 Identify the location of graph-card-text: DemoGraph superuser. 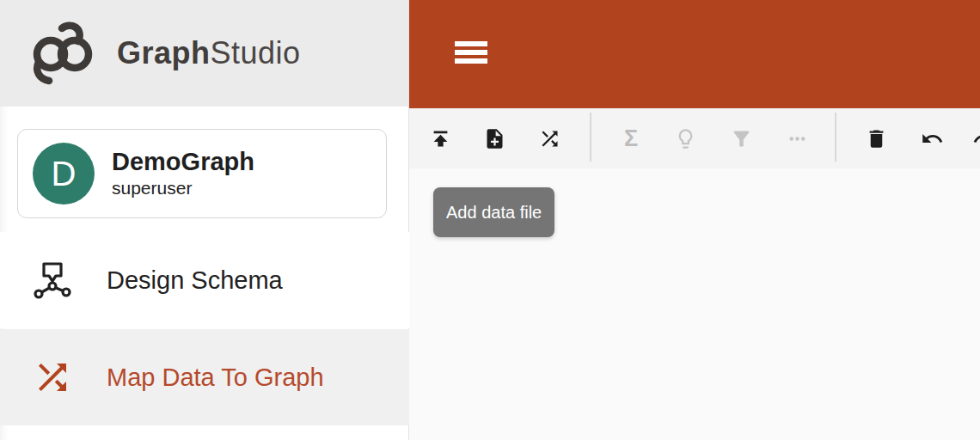
(183, 174).